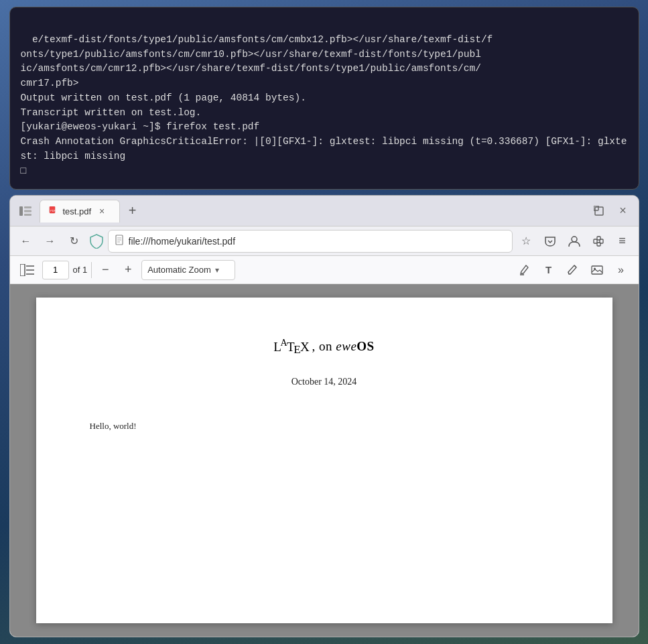 The image size is (648, 644). Describe the element at coordinates (188, 270) in the screenshot. I see `zoom-select: Automatic Zoom ▾` at that location.